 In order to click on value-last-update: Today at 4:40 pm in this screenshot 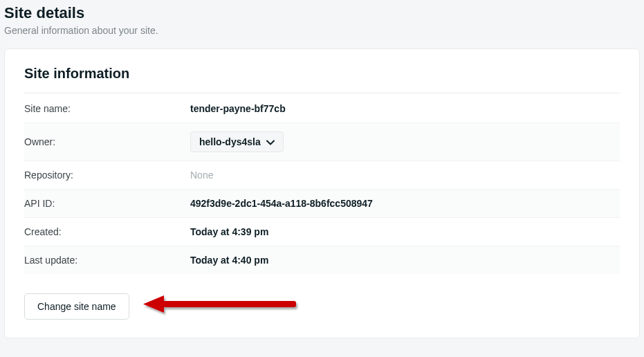, I will do `click(230, 260)`.